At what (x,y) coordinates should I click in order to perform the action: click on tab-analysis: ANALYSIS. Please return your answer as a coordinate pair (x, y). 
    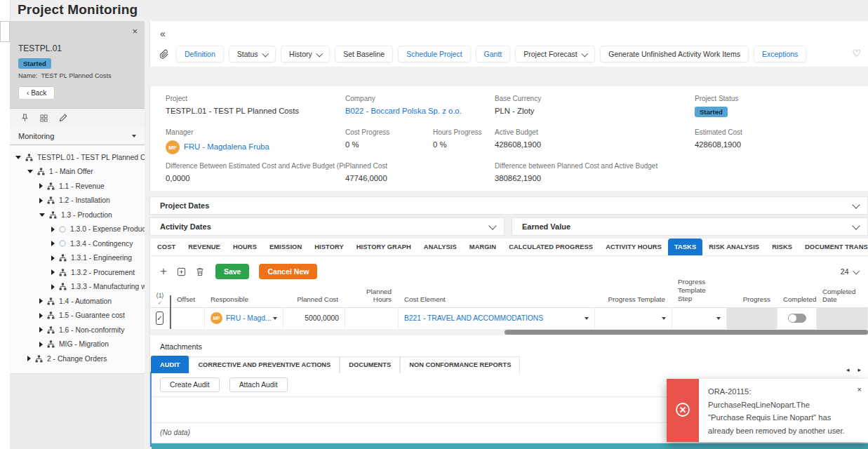
    Looking at the image, I should click on (441, 247).